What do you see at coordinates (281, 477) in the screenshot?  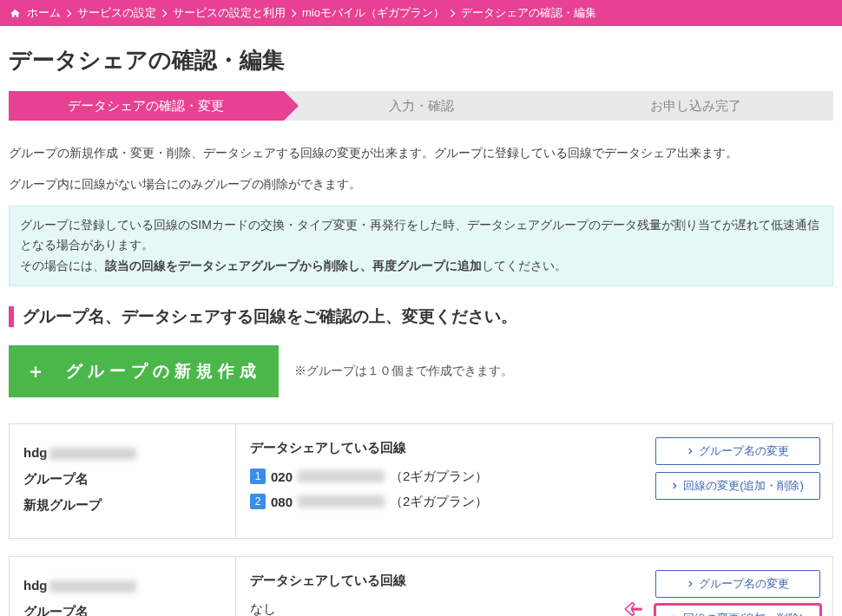 I see `line-prefix: 020` at bounding box center [281, 477].